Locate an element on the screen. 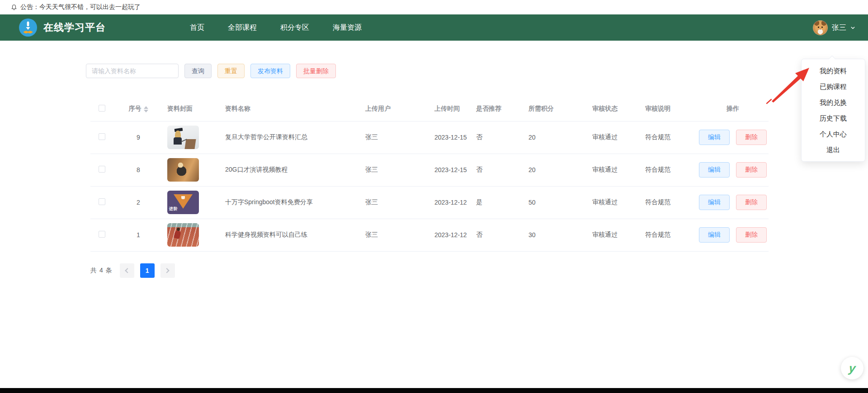 Image resolution: width=868 pixels, height=393 pixels. service-chat-icon: y is located at coordinates (852, 369).